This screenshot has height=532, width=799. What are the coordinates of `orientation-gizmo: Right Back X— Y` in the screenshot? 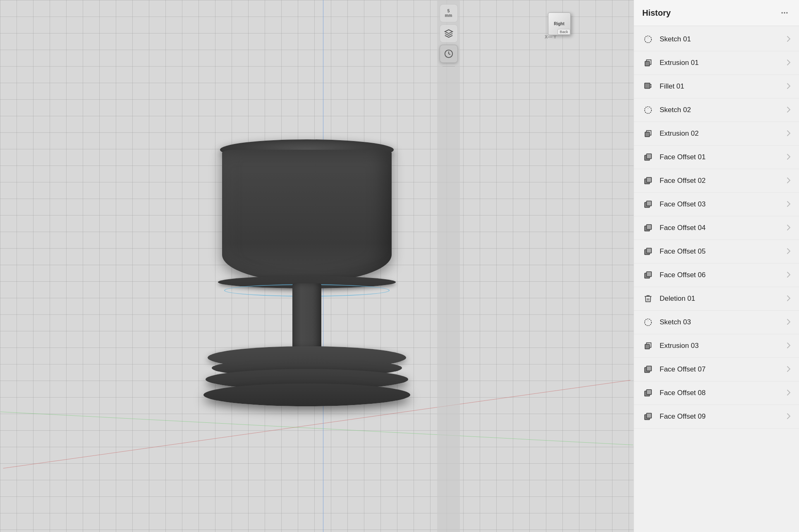 It's located at (559, 25).